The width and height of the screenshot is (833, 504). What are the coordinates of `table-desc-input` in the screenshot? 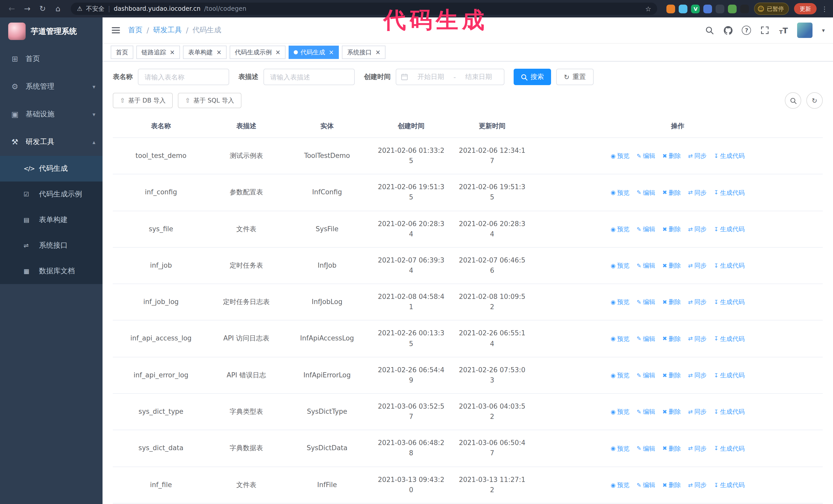 It's located at (309, 77).